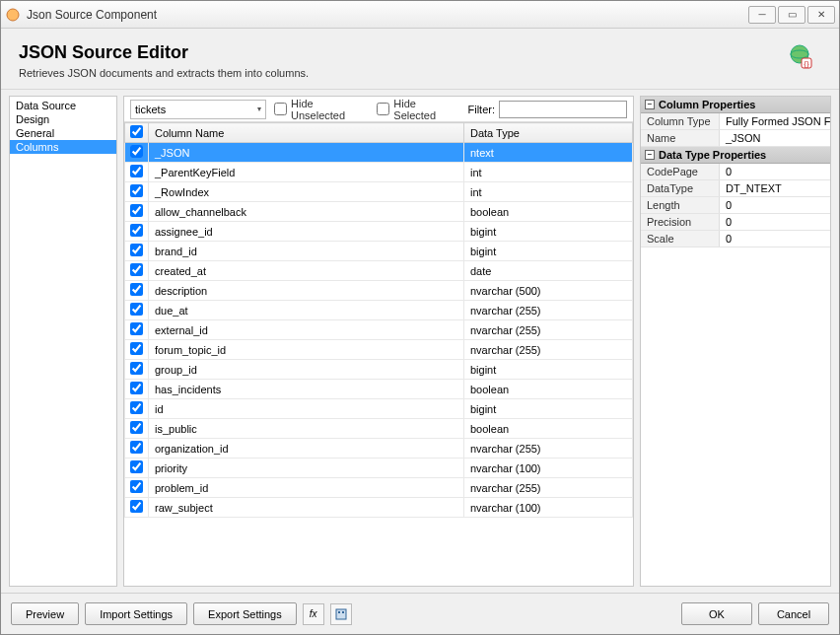  What do you see at coordinates (792, 15) in the screenshot?
I see `maximize-button: ▭` at bounding box center [792, 15].